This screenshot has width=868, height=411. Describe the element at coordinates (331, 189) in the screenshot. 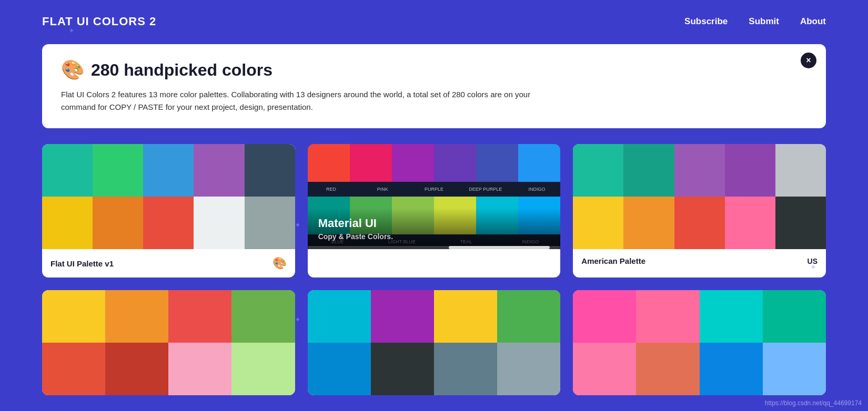

I see `label-red: RED` at that location.